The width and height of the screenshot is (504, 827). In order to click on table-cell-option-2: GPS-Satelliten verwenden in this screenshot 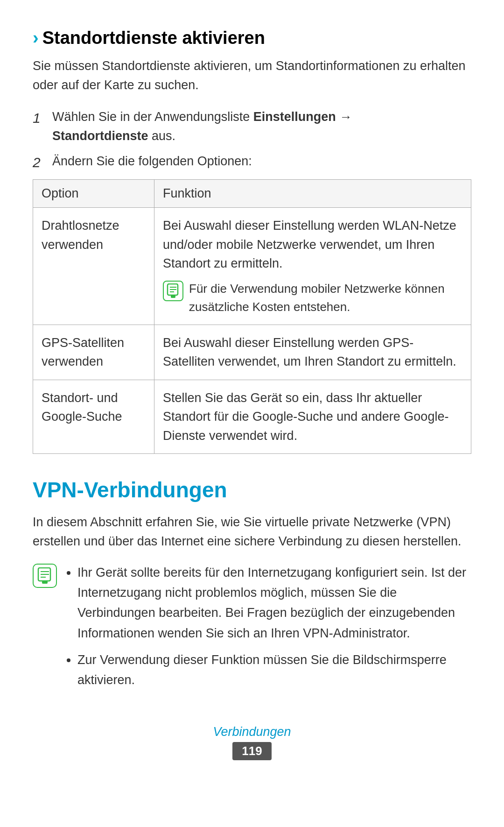, I will do `click(94, 352)`.